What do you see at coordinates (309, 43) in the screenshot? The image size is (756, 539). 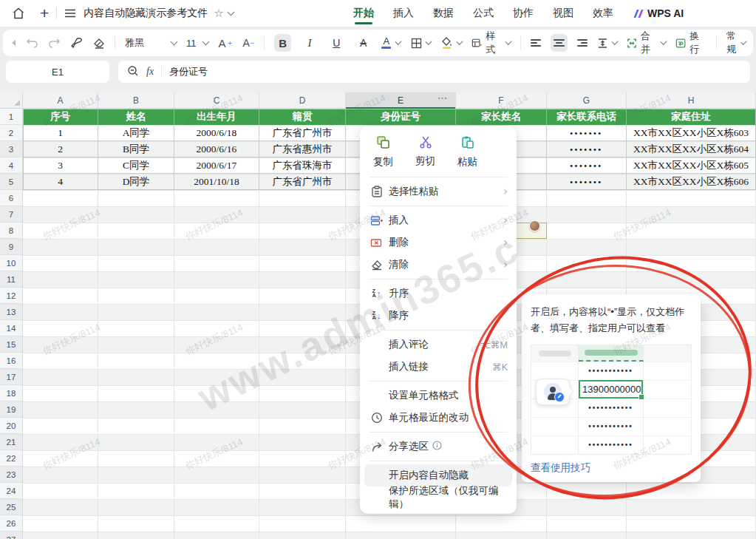 I see `italic-button: I` at bounding box center [309, 43].